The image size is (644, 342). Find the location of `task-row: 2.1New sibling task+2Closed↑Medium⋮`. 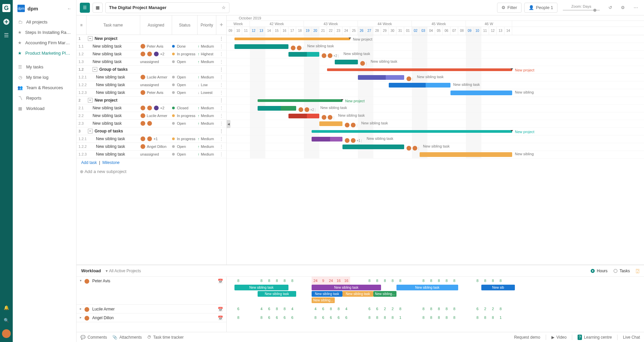

task-row: 2.1New sibling task+2Closed↑Medium⋮ is located at coordinates (152, 108).